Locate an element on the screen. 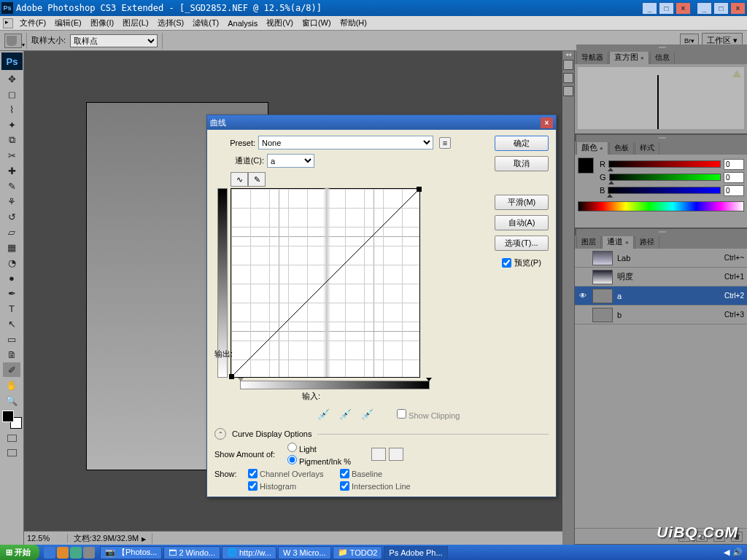 This screenshot has height=560, width=747. channel-select: a is located at coordinates (290, 160).